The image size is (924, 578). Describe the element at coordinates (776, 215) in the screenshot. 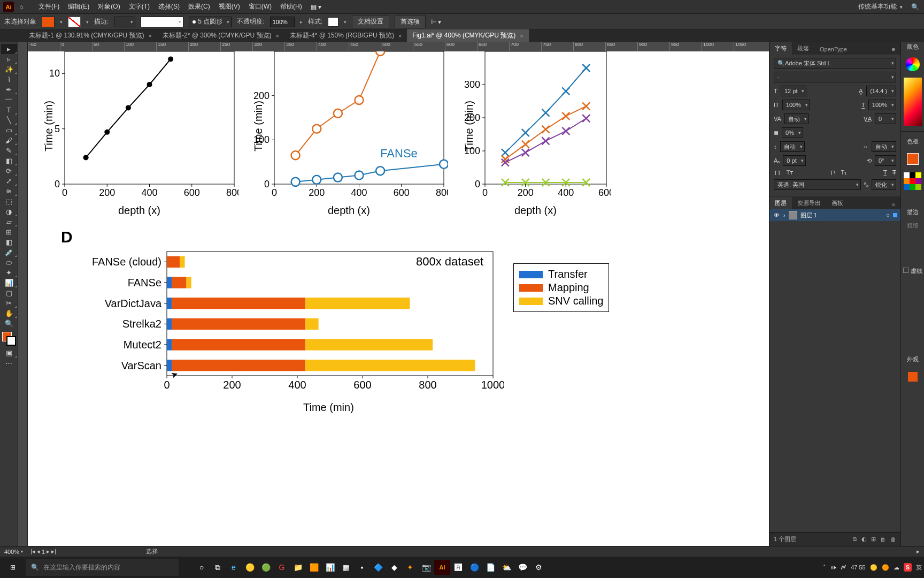

I see `visibility-icon: 👁` at that location.